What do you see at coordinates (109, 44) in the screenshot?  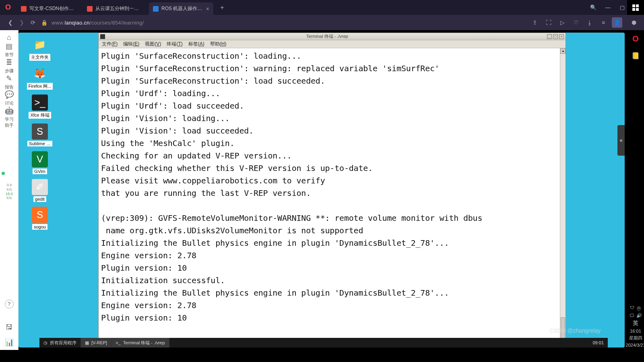 I see `terminal-menu-item: 文件(F)` at bounding box center [109, 44].